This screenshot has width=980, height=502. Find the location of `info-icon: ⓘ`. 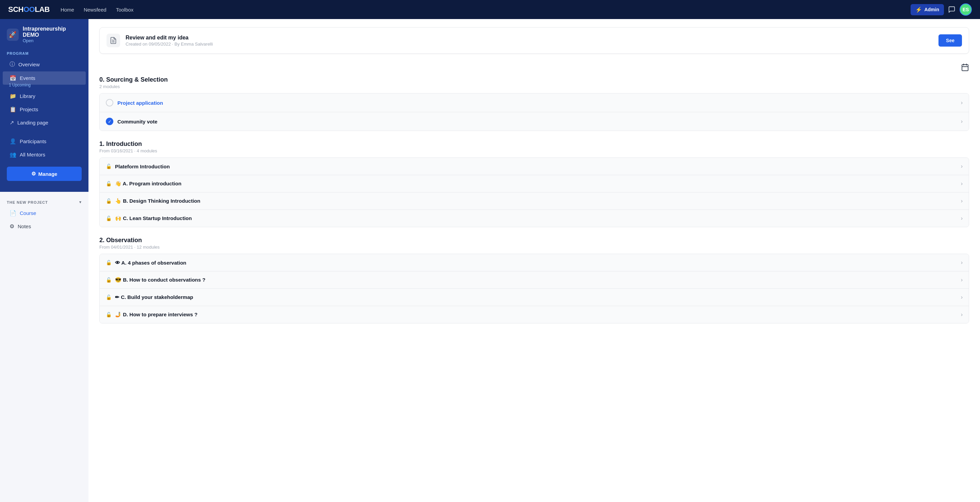

info-icon: ⓘ is located at coordinates (12, 65).